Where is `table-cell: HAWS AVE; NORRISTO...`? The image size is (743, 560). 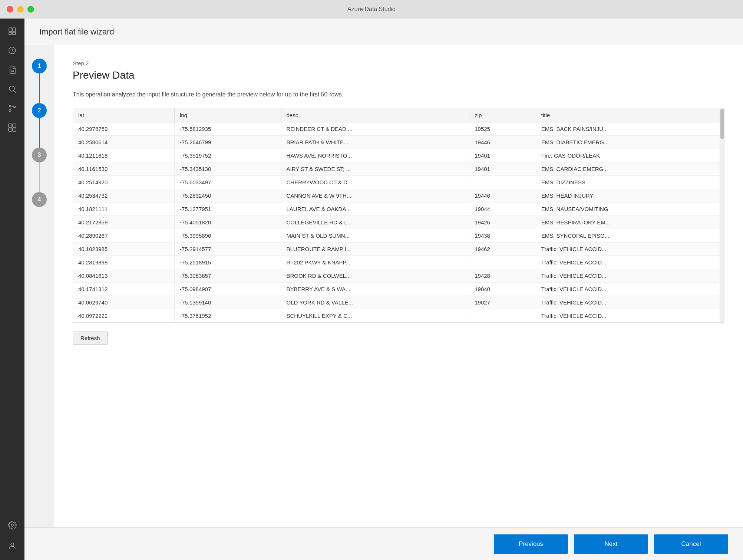 table-cell: HAWS AVE; NORRISTO... is located at coordinates (375, 156).